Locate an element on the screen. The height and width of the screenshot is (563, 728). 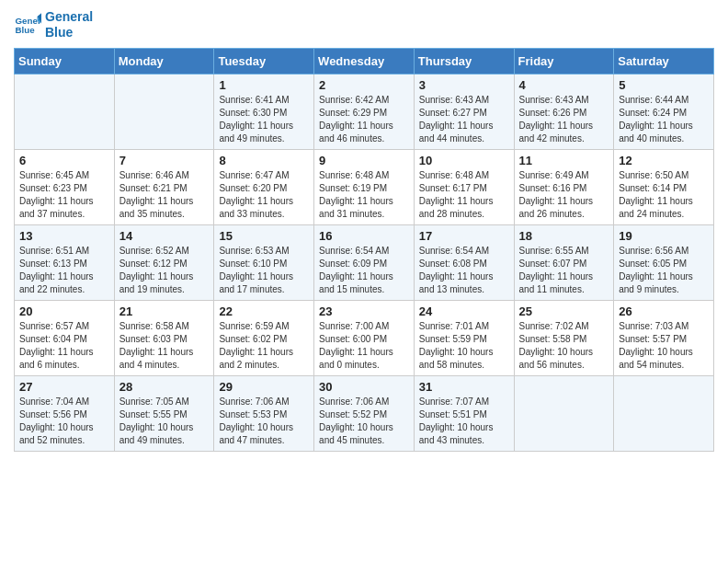
calendar-cell: 10Sunrise: 6:48 AM Sunset: 6:17 PM Dayli… is located at coordinates (463, 187).